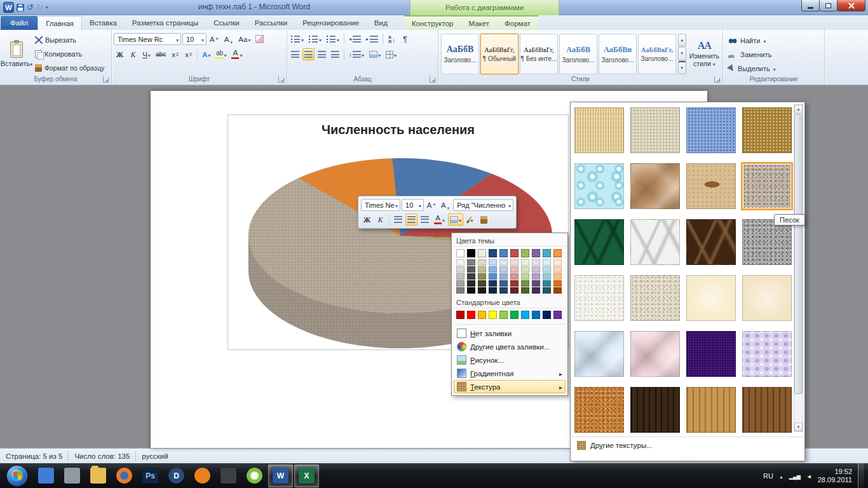 This screenshot has height=488, width=868. What do you see at coordinates (510, 347) in the screenshot?
I see `more-fill-colors-item: Другие цвета заливки...` at bounding box center [510, 347].